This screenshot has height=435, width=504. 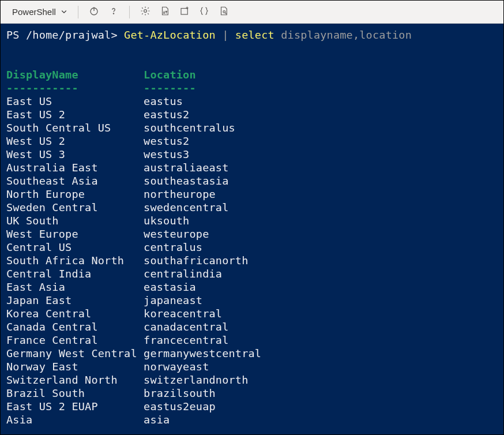 What do you see at coordinates (165, 12) in the screenshot?
I see `file-transfer-icon` at bounding box center [165, 12].